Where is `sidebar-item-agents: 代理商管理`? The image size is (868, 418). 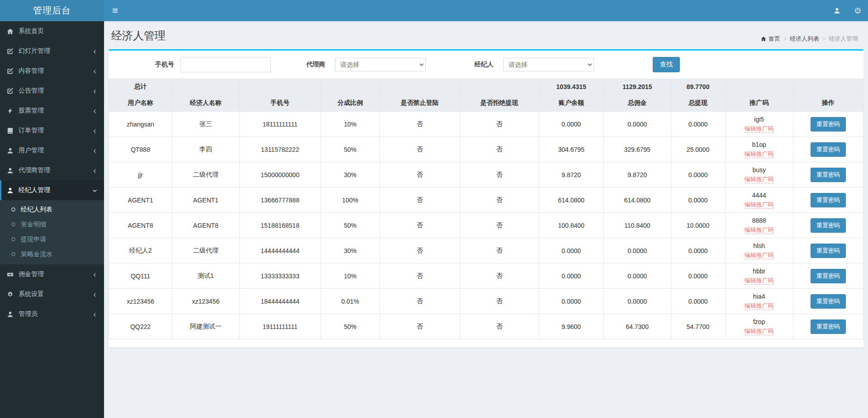 sidebar-item-agents: 代理商管理 is located at coordinates (52, 170).